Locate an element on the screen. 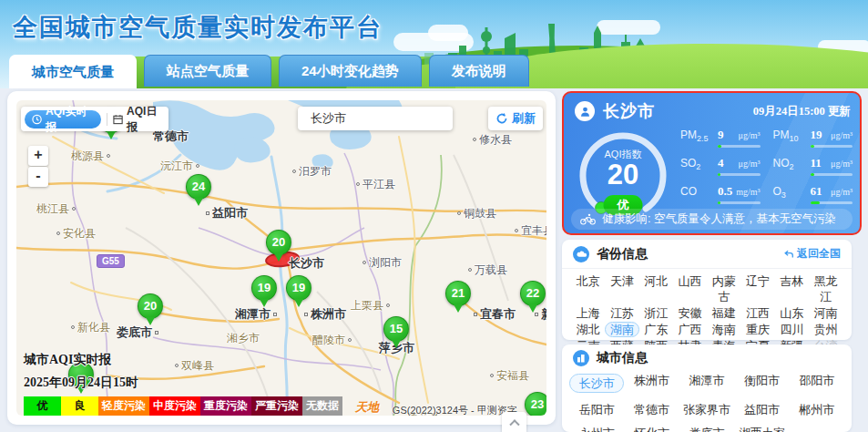 This screenshot has height=432, width=868. city-item: 怀化市 is located at coordinates (651, 429).